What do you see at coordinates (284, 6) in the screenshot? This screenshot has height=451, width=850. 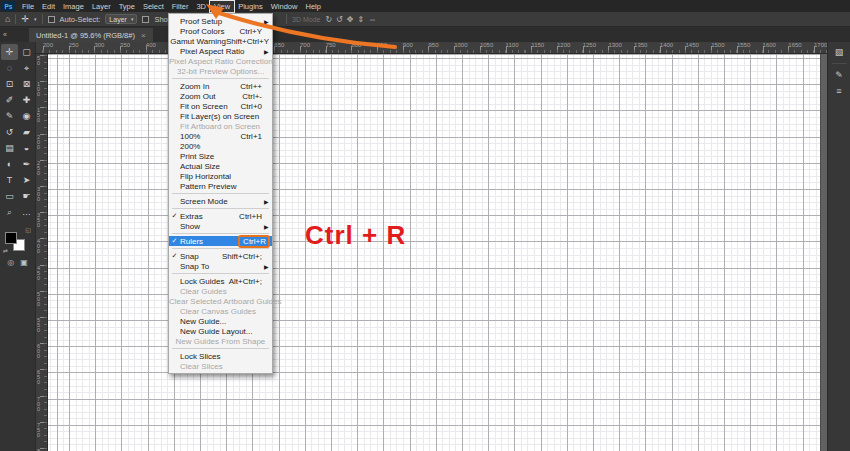 I see `menubar-item-window: Window` at bounding box center [284, 6].